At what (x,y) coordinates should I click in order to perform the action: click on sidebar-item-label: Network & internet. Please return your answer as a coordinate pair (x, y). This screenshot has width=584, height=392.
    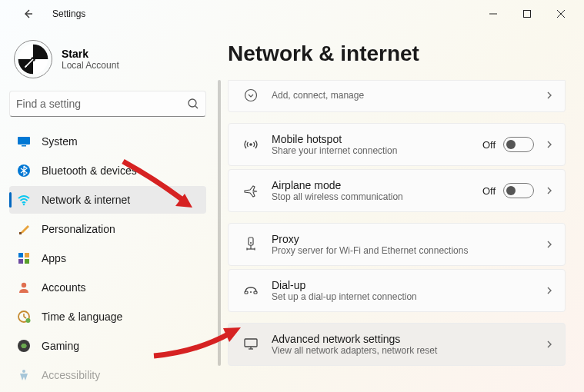
    Looking at the image, I should click on (86, 200).